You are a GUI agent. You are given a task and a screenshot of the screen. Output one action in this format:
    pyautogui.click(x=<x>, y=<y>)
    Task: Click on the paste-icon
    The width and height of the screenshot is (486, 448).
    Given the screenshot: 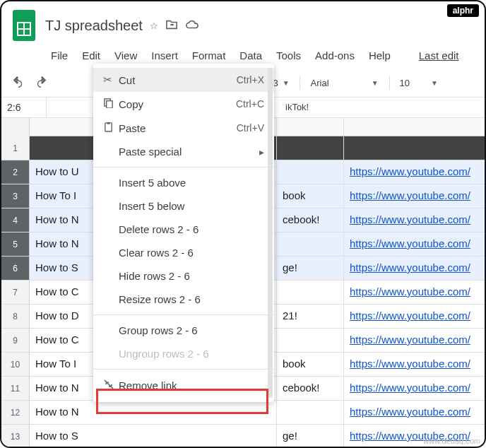 What is the action you would take?
    pyautogui.click(x=111, y=128)
    